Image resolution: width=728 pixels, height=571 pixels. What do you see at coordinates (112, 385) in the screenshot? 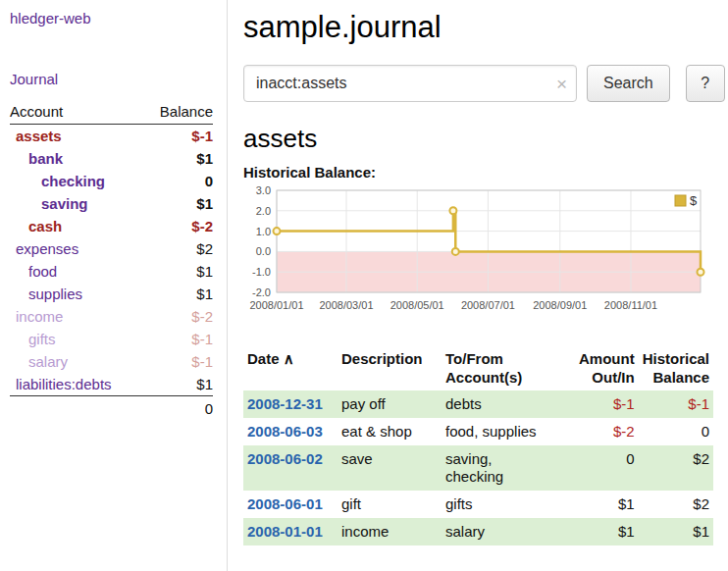
I see `account-row: liabilities:debts$1` at bounding box center [112, 385].